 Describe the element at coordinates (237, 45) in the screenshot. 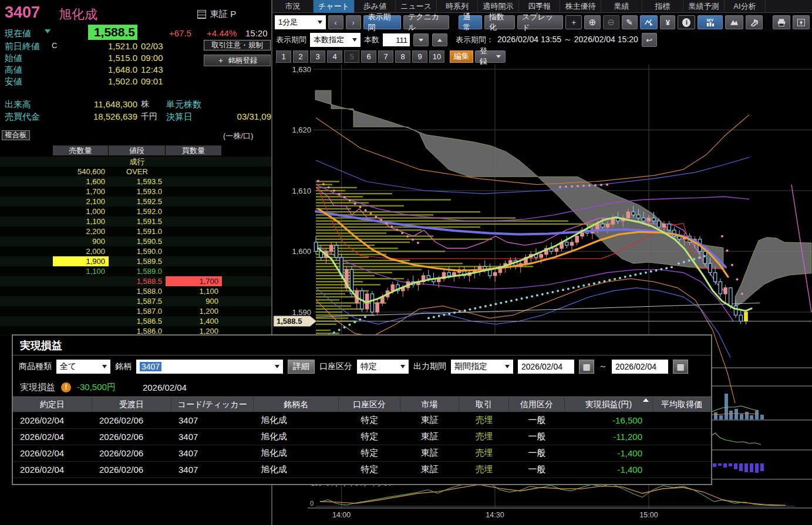

I see `trade-caution-button: 取引注意・規制` at that location.